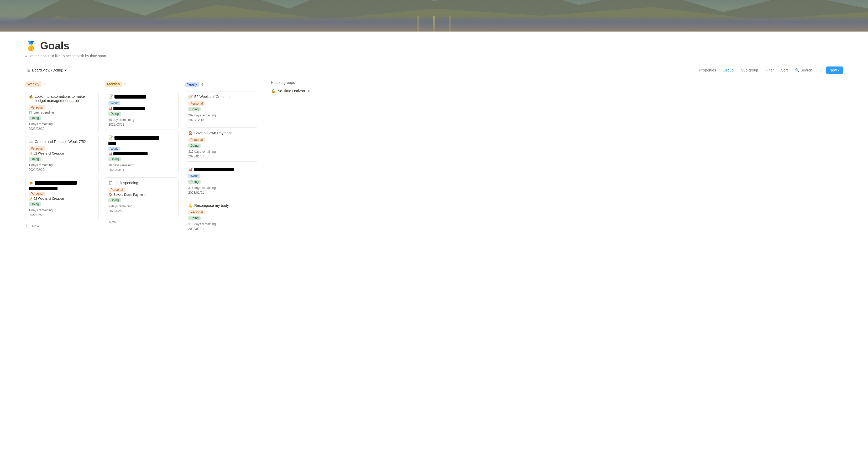  Describe the element at coordinates (202, 84) in the screenshot. I see `column-count-yearly: 4` at that location.